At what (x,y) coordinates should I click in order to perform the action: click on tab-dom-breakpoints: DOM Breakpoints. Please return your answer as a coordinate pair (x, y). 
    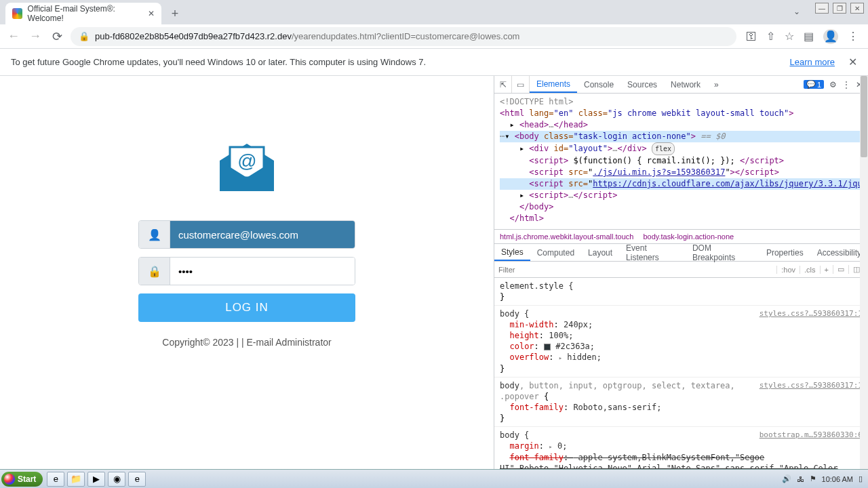
    Looking at the image, I should click on (723, 252).